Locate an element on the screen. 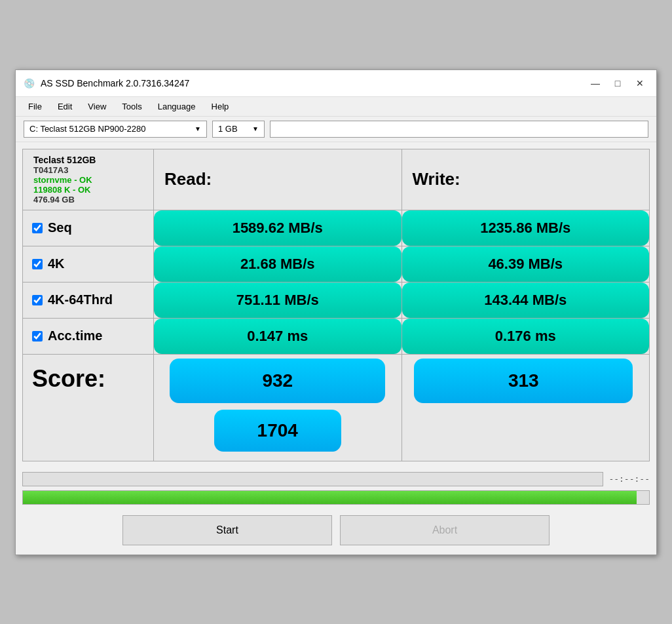  drive-capacity: 476.94 GB is located at coordinates (88, 199).